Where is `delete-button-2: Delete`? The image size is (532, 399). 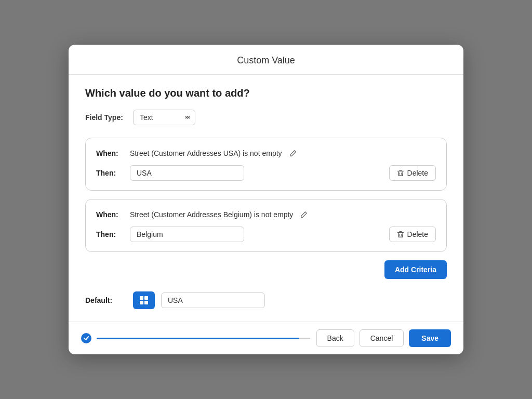 delete-button-2: Delete is located at coordinates (413, 234).